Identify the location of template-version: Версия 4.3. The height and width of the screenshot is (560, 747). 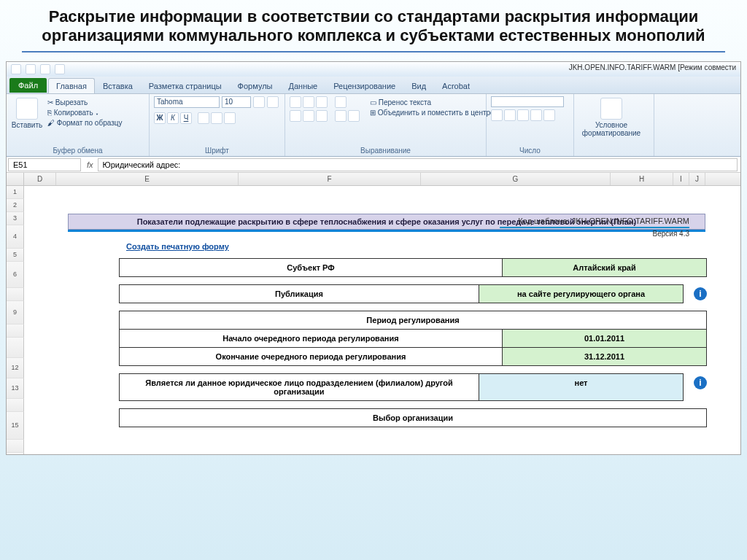
(671, 233).